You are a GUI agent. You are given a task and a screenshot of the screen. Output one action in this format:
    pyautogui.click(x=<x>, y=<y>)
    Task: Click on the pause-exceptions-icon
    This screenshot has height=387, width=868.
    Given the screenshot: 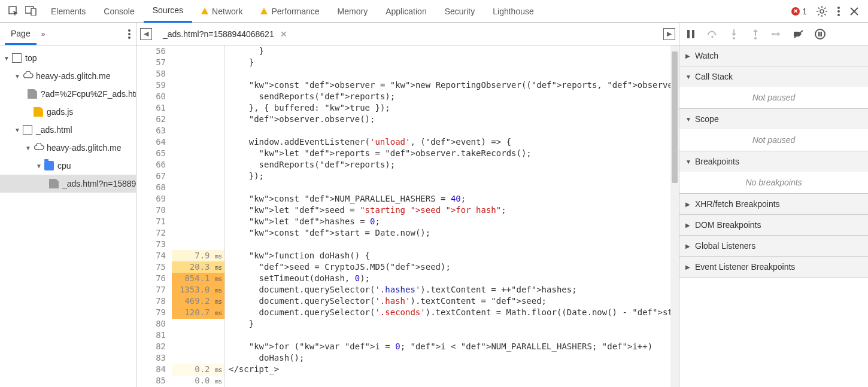 What is the action you would take?
    pyautogui.click(x=820, y=34)
    